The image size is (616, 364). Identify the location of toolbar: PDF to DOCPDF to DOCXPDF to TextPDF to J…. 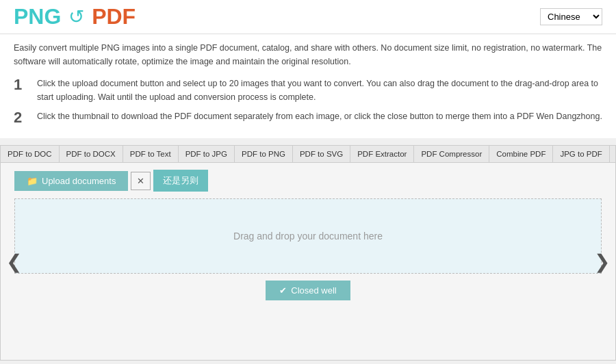
(308, 153).